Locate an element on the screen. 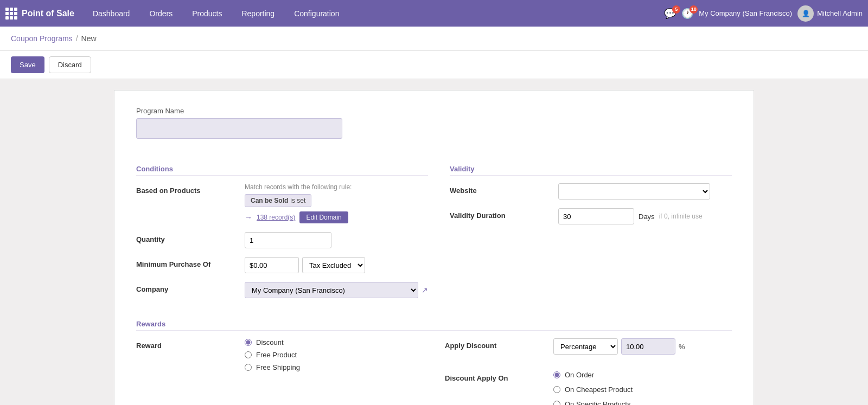  tax-select: Tax Excluded Tax Included is located at coordinates (334, 265).